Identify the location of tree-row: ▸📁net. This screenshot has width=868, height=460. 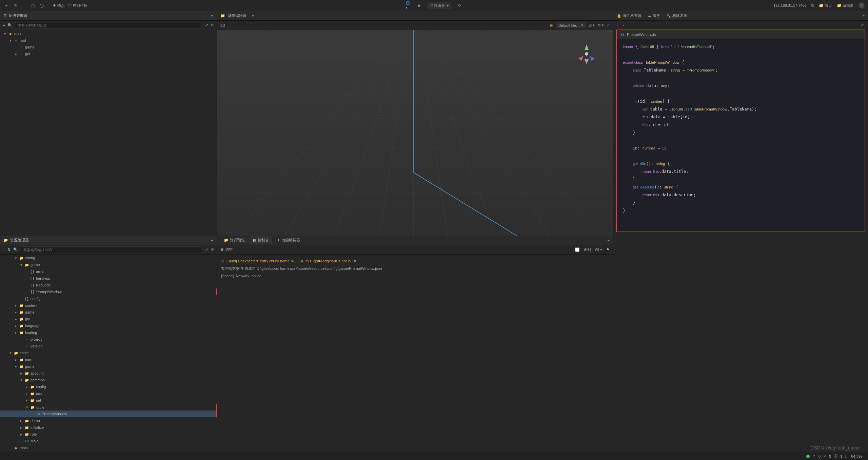
(108, 400).